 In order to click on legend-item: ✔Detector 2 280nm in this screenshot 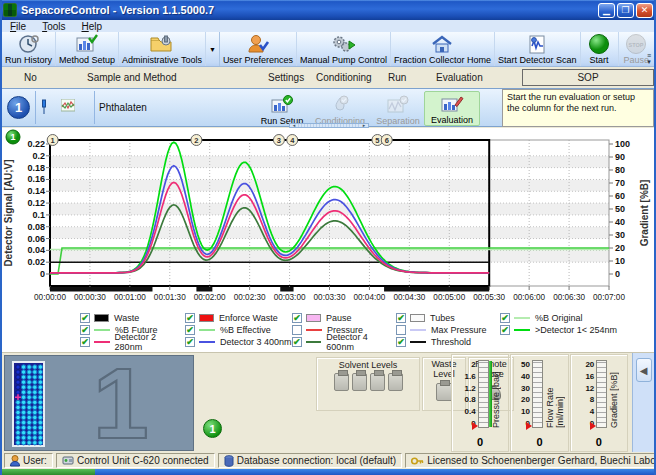, I will do `click(132, 342)`.